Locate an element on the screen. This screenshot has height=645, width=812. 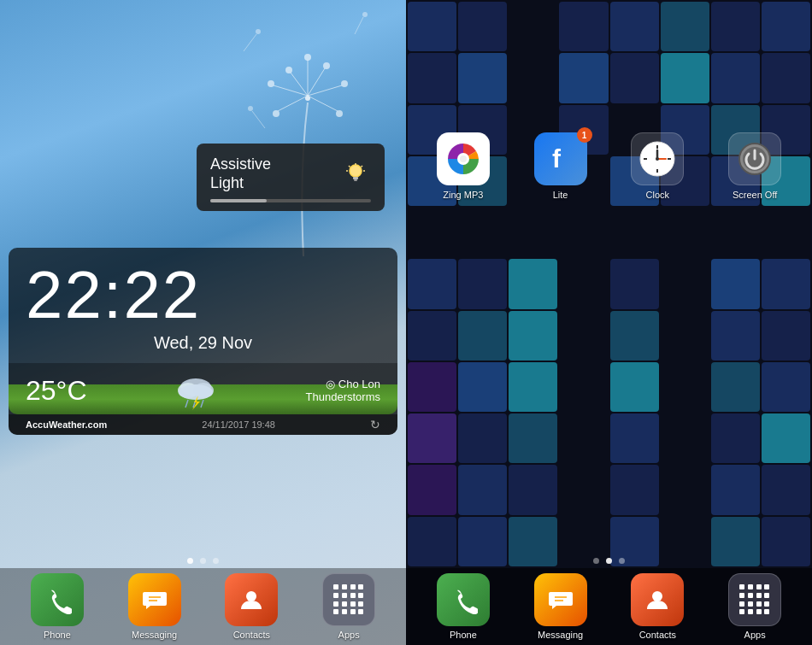
dandelion-decoration is located at coordinates (303, 128).